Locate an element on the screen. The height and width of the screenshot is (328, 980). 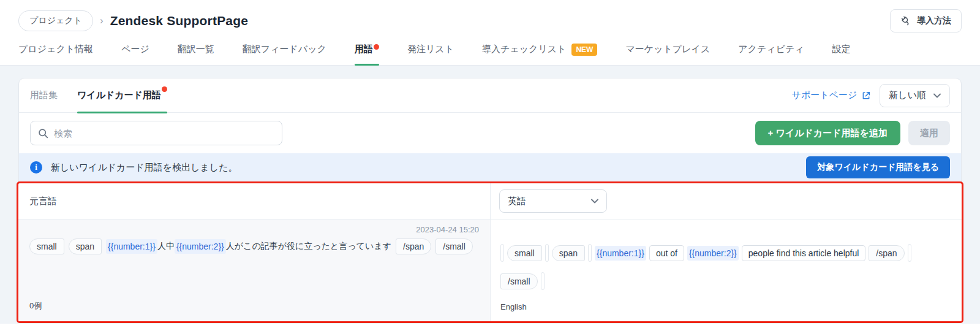
tab-label: 発注リスト is located at coordinates (431, 49).